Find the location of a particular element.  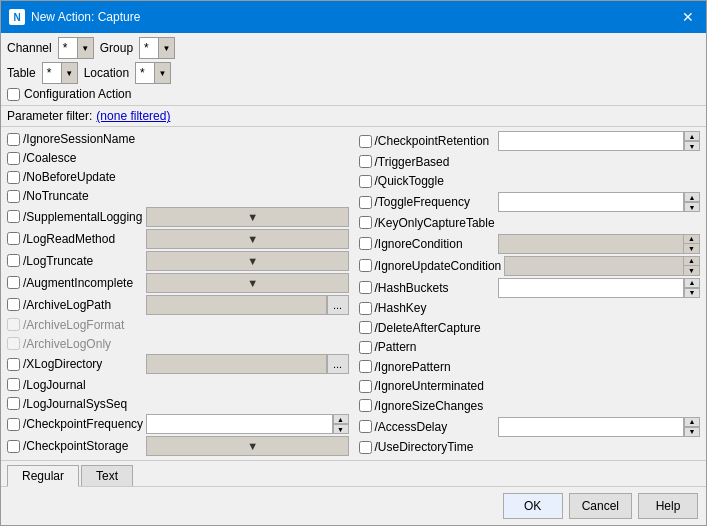

param-row-logTruncate: /LogTruncate ▼ is located at coordinates (178, 261).